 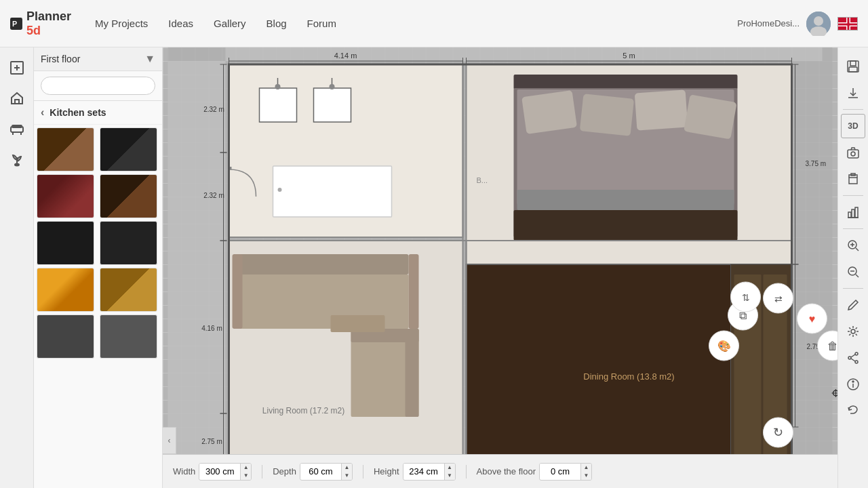 I want to click on edit-button, so click(x=853, y=305).